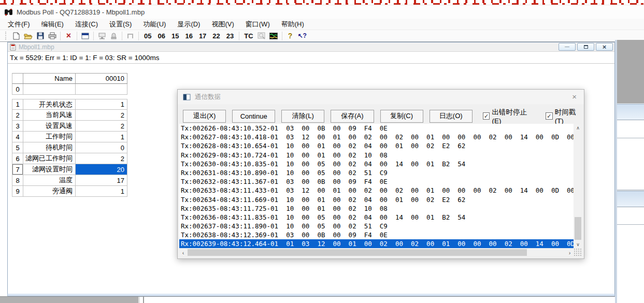  Describe the element at coordinates (376, 128) in the screenshot. I see `log-line: Tx:002626-08:43:10.352-01 03 00 0B 00 09…` at that location.